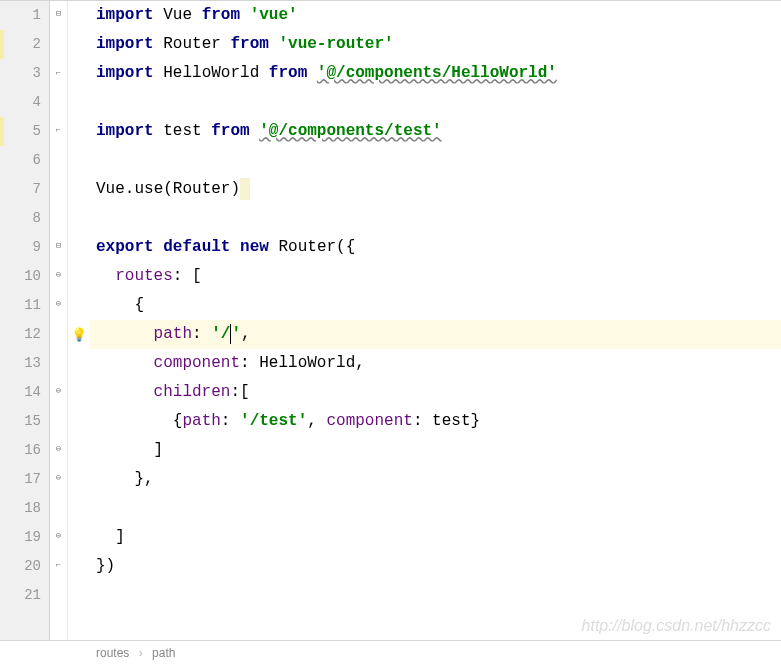 The width and height of the screenshot is (781, 665). I want to click on line-number: 12, so click(20, 334).